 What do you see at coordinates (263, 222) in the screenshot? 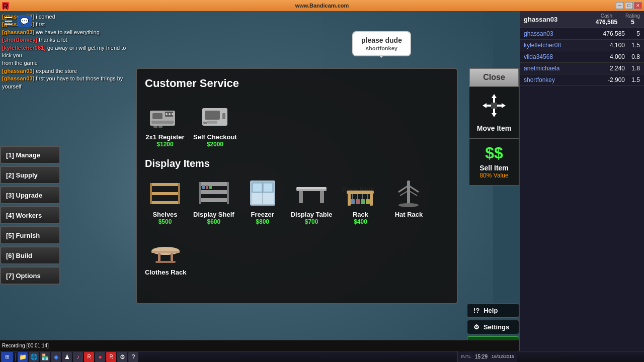
I see `freezer-price: $800` at bounding box center [263, 222].